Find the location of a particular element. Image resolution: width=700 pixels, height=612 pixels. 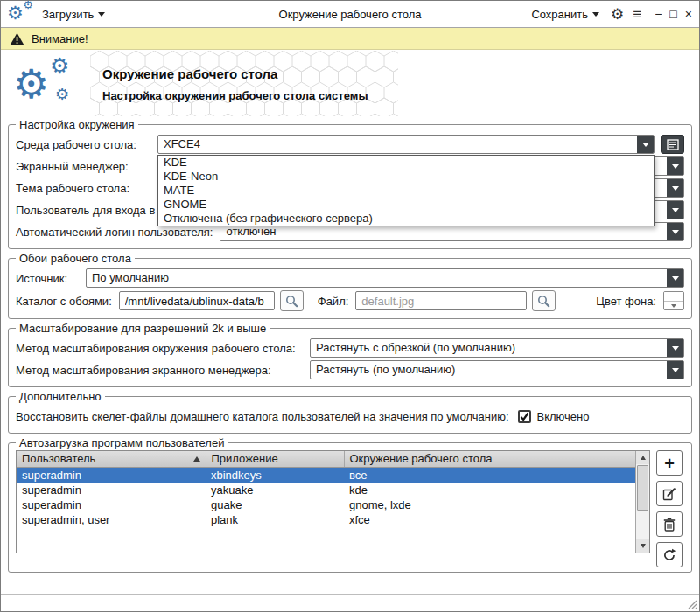

edit-icon is located at coordinates (669, 494).